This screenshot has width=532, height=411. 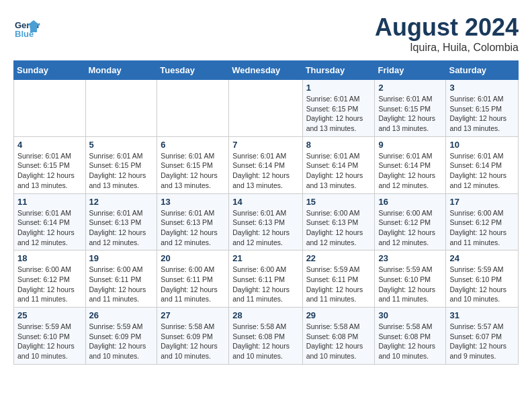 What do you see at coordinates (410, 316) in the screenshot?
I see `day-number: 30` at bounding box center [410, 316].